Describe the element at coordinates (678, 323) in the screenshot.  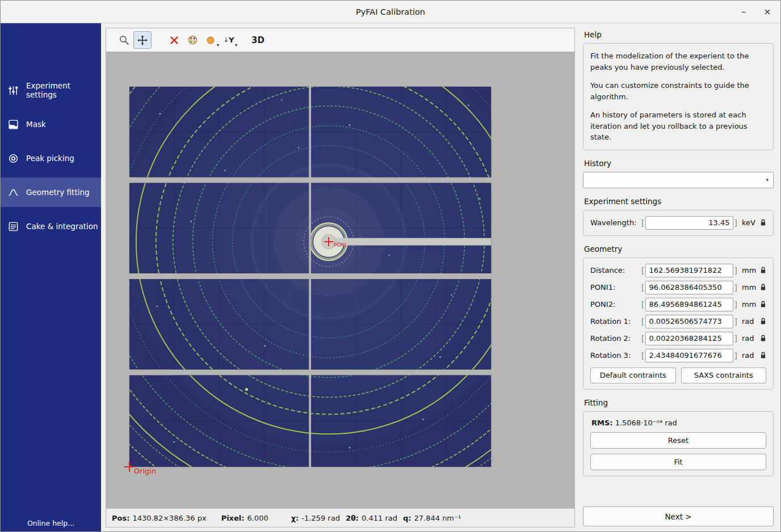
I see `geometry-box: Distance: [ ] mm PONI1: [ ] mm PONI2:` at that location.